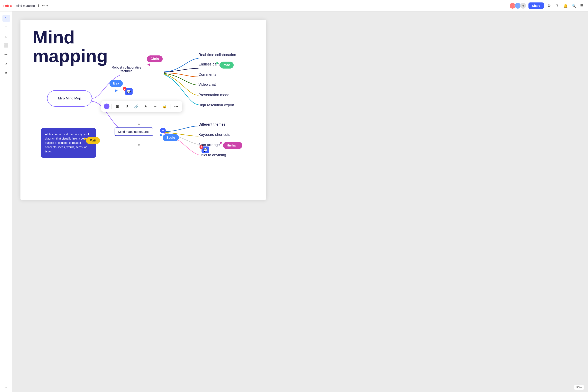 The width and height of the screenshot is (588, 392). I want to click on chris-cursor-arrow: ▶, so click(149, 65).